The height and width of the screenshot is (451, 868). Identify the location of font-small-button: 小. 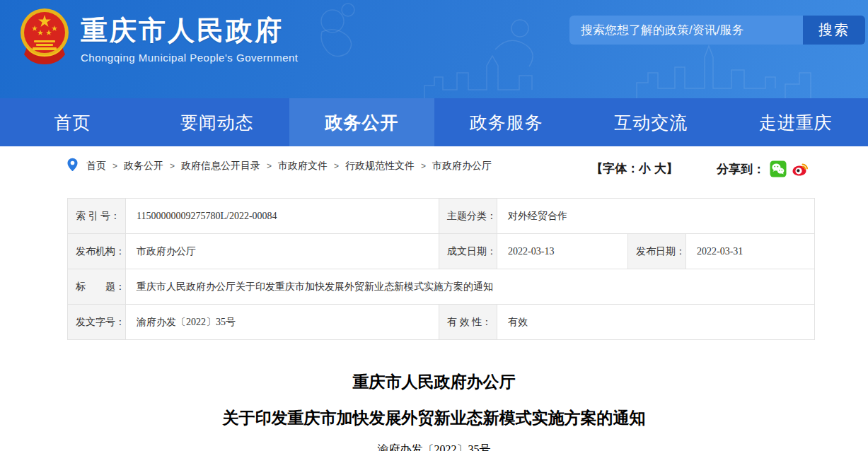
(645, 168).